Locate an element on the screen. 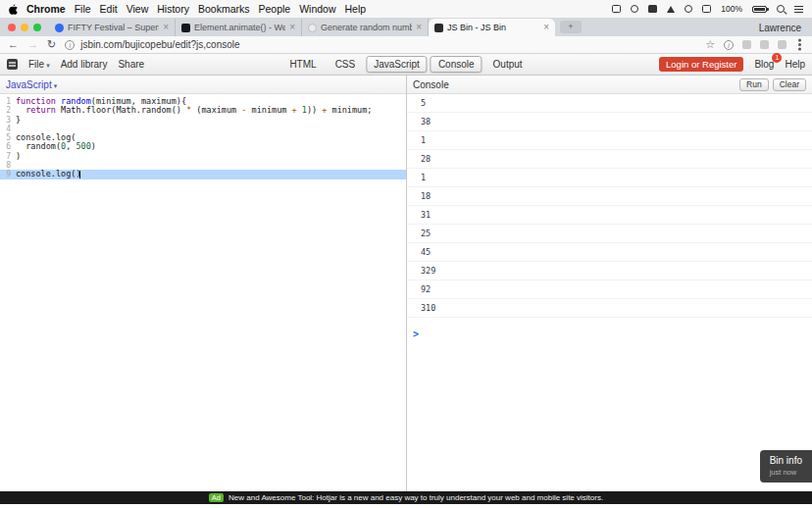 The image size is (812, 508). console-input-row: > is located at coordinates (610, 331).